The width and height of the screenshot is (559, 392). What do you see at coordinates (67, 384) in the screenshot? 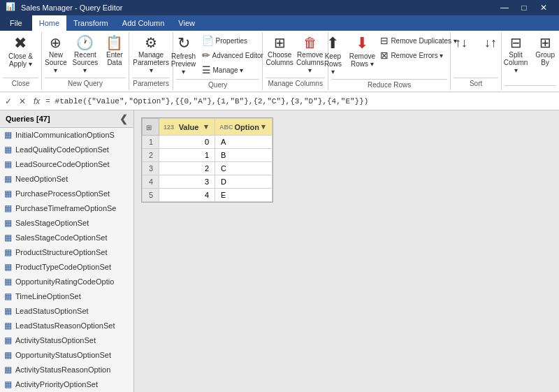
I see `sidebar-item-ActivityPriorityOptionSet: ▦ ActivityPriorityOptionSet` at bounding box center [67, 384].